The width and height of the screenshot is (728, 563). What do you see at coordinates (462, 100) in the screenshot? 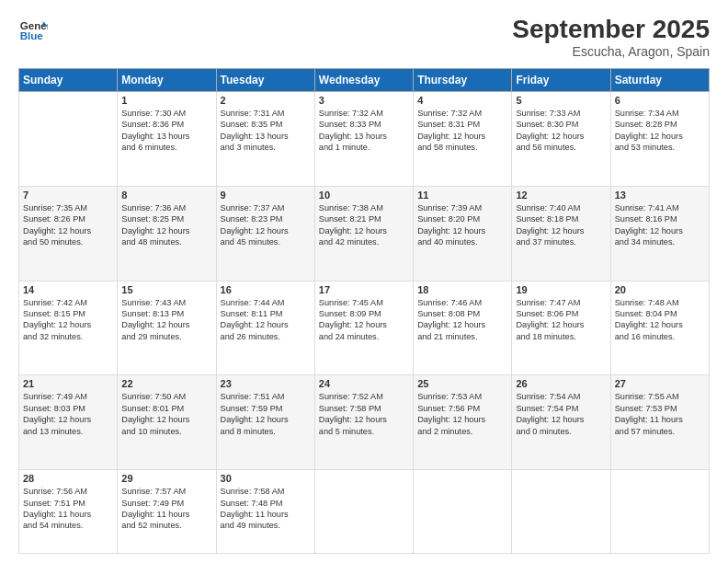
I see `day-number: 4` at bounding box center [462, 100].